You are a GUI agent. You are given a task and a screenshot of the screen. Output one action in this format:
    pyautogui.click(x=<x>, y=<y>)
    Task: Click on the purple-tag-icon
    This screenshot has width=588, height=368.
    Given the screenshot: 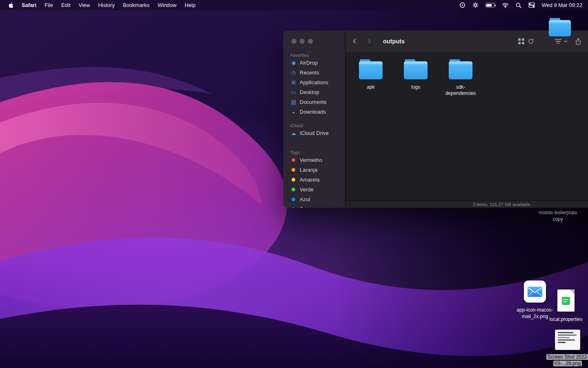 What is the action you would take?
    pyautogui.click(x=293, y=208)
    